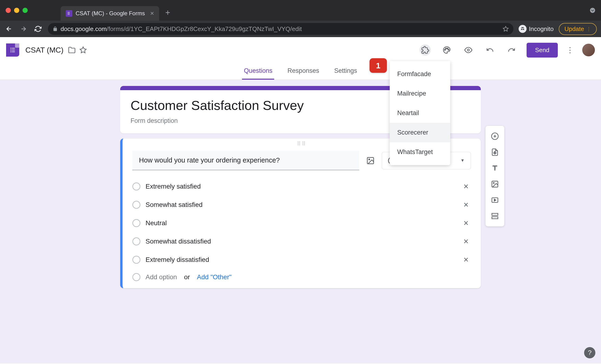 The image size is (601, 364). I want to click on annotation-badge: 1, so click(378, 65).